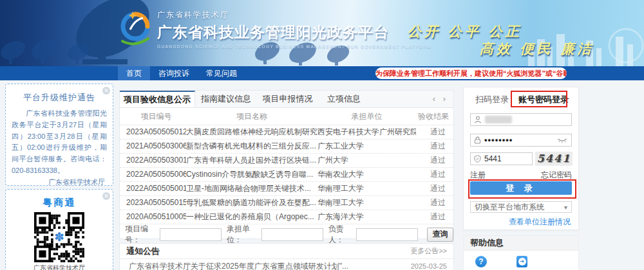  What do you see at coordinates (59, 143) in the screenshot?
I see `maintenance-notice-body: 广东省科技业务管理阳光政务平台定于3月27日（星期四）23:00至3月28日（星…` at bounding box center [59, 143].